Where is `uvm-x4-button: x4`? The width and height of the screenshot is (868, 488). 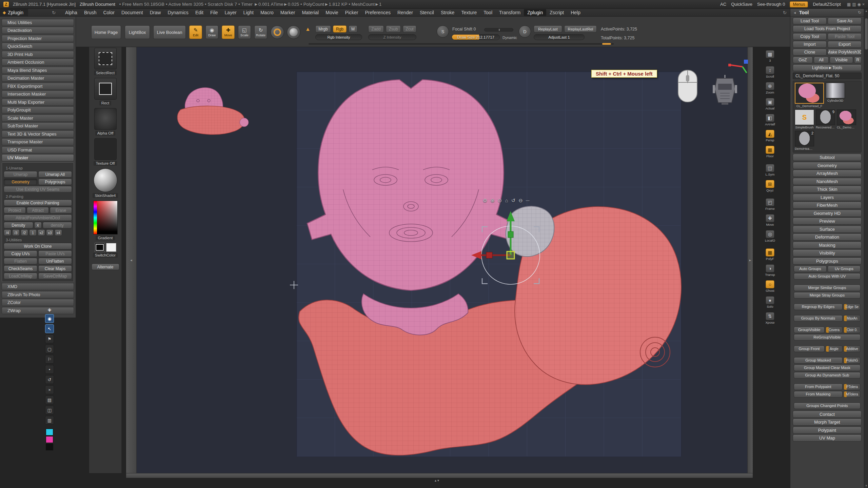 uvm-x4-button: x4 is located at coordinates (58, 232).